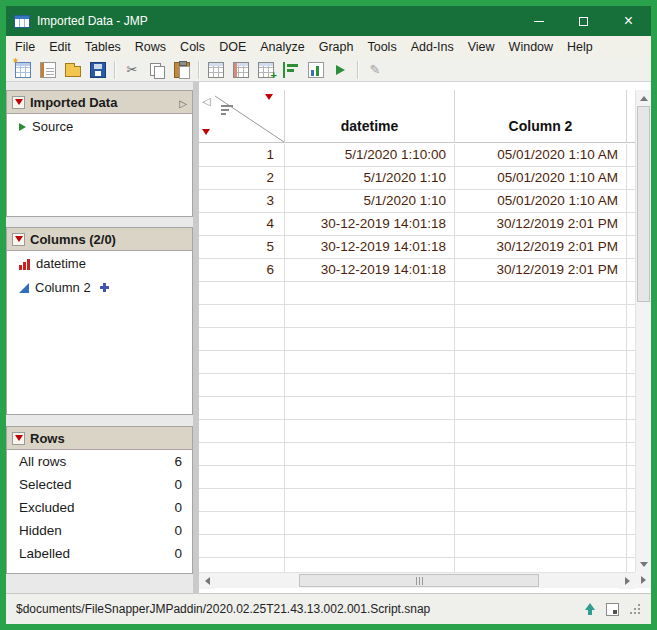 This screenshot has height=630, width=657. I want to click on paste-button, so click(182, 70).